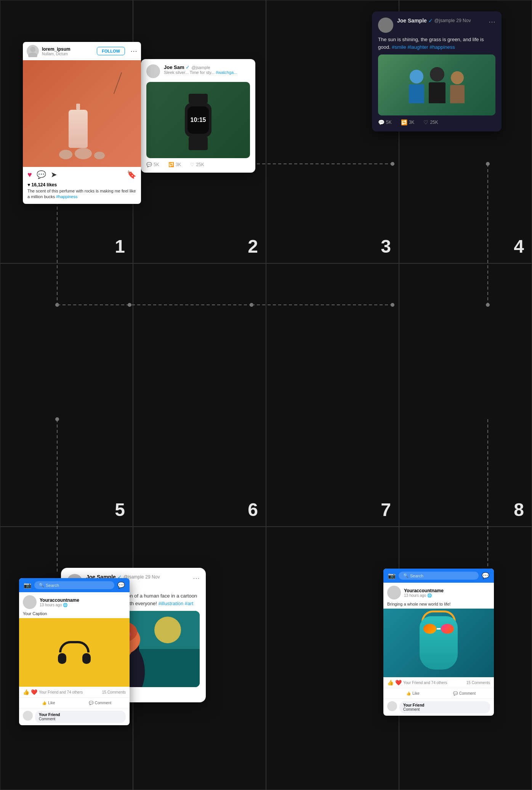 Image resolution: width=532 pixels, height=790 pixels. What do you see at coordinates (67, 197) in the screenshot?
I see `ig-hashtag: #happiness` at bounding box center [67, 197].